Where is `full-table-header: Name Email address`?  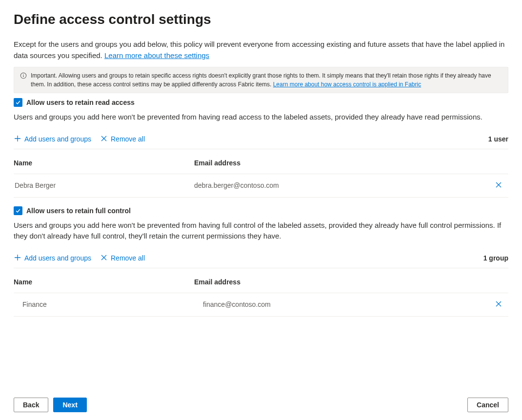
full-table-header: Name Email address is located at coordinates (261, 286).